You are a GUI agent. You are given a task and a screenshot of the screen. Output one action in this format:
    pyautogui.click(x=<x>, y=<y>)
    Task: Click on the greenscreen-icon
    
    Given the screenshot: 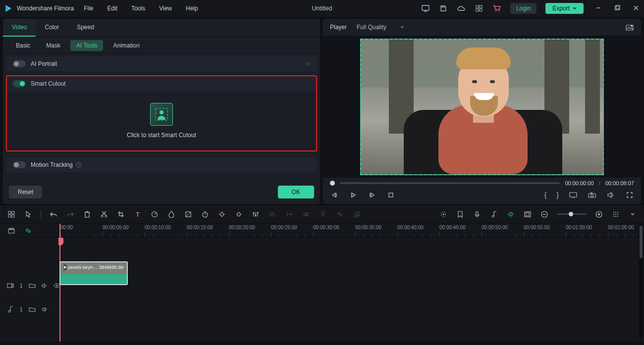 What is the action you would take?
    pyautogui.click(x=188, y=214)
    